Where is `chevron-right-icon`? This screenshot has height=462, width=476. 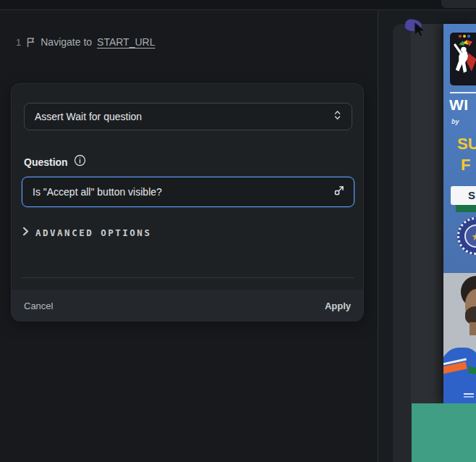
chevron-right-icon is located at coordinates (26, 232).